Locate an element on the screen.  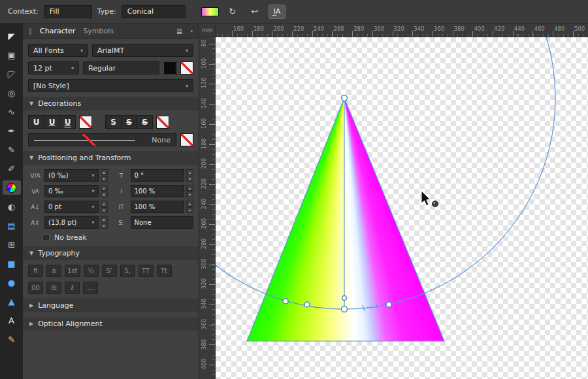
tracking-input: (0 ‰)▾ is located at coordinates (72, 175).